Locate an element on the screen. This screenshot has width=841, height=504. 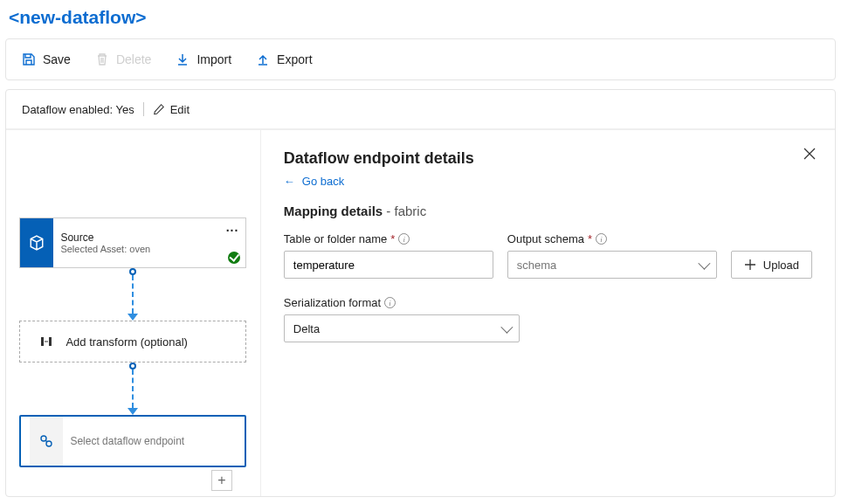
serialization-label: Serialization format is located at coordinates (332, 302).